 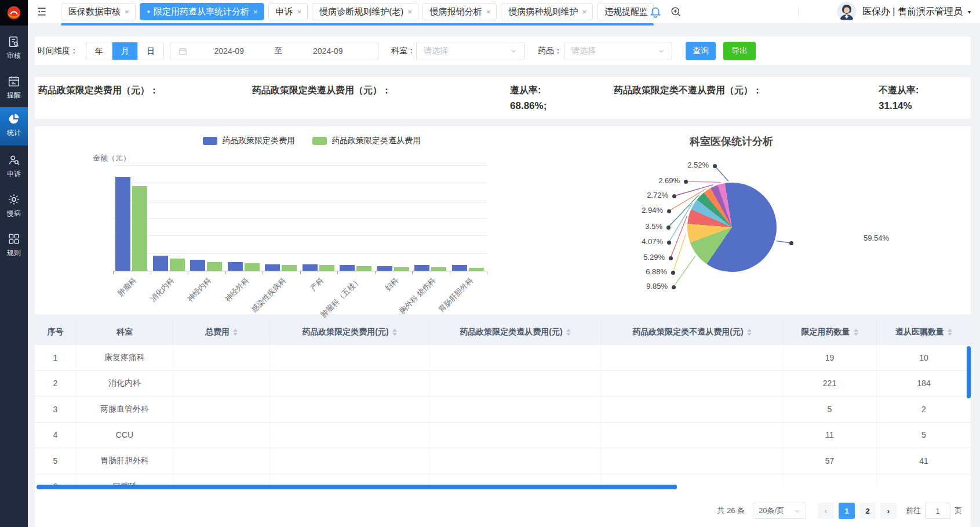 What do you see at coordinates (503, 384) in the screenshot?
I see `table-row: 2消化内科221184` at bounding box center [503, 384].